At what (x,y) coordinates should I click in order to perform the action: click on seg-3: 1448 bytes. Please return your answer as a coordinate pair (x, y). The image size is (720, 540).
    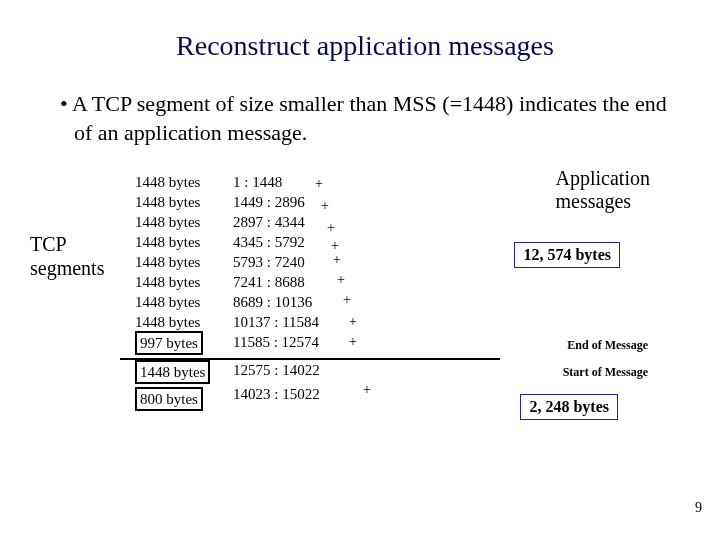
    Looking at the image, I should click on (172, 242).